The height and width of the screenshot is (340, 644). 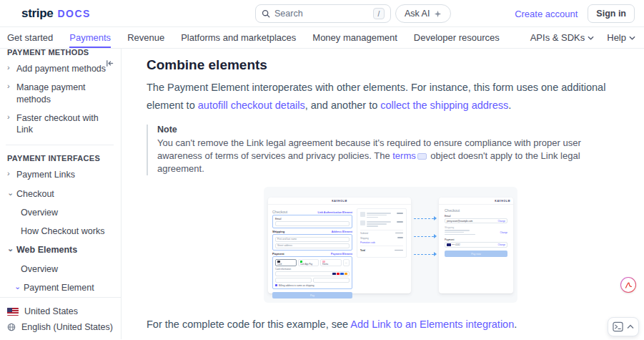 What do you see at coordinates (503, 233) in the screenshot?
I see `shipping-change-link: Change` at bounding box center [503, 233].